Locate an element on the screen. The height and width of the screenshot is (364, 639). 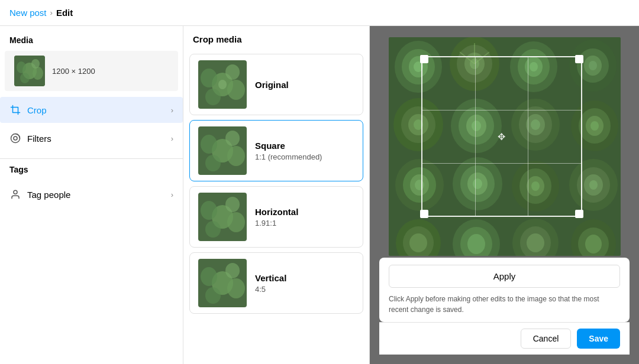
crop-chevron-right: › is located at coordinates (172, 110).